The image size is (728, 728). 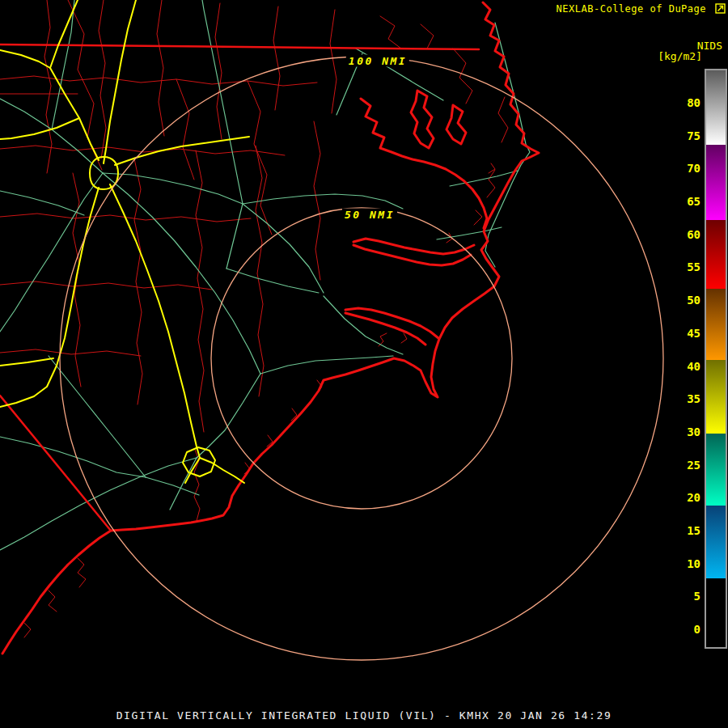 What do you see at coordinates (688, 201) in the screenshot?
I see `colorbar-tick-label: 65` at bounding box center [688, 201].